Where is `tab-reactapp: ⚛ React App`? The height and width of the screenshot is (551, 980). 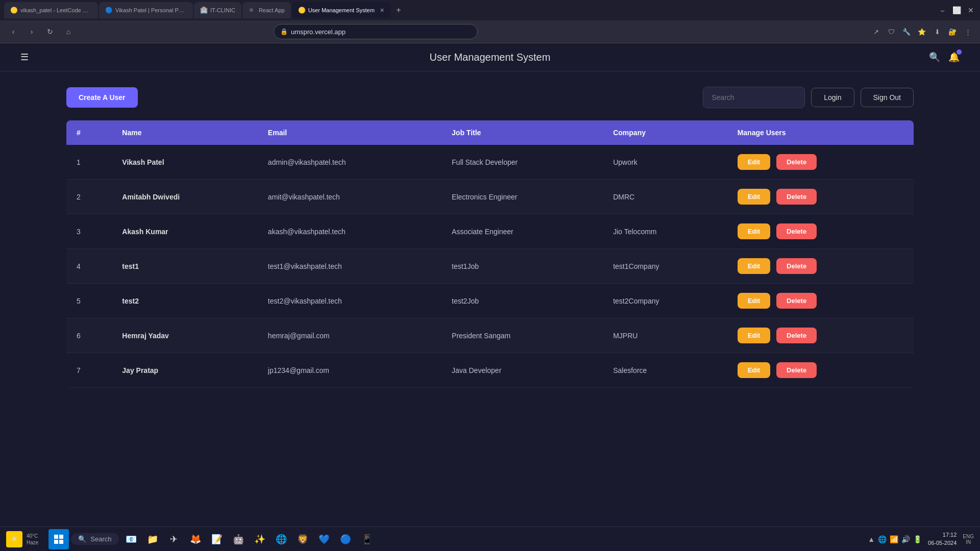 tab-reactapp: ⚛ React App is located at coordinates (266, 10).